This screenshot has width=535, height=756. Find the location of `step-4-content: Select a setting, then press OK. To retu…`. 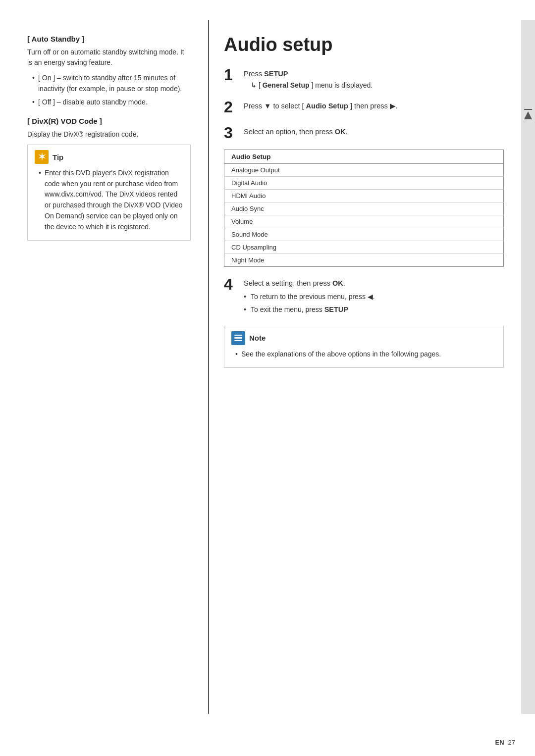

step-4-content: Select a setting, then press OK. To retu… is located at coordinates (309, 297).